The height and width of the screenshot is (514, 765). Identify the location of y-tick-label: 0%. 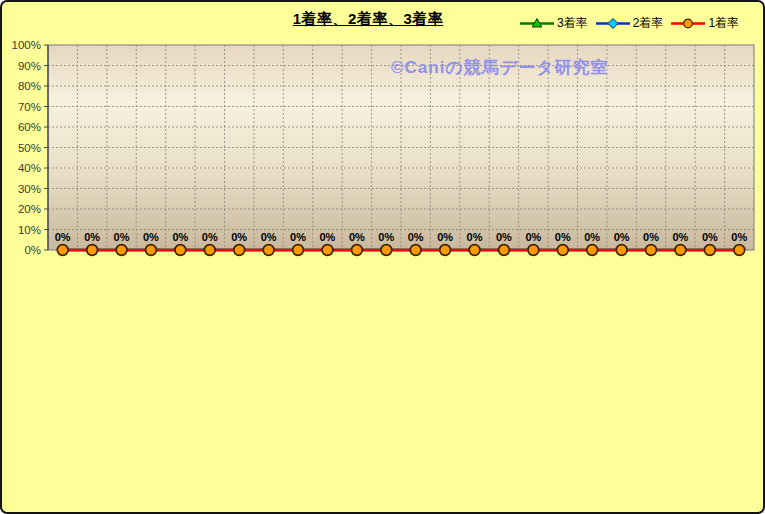
(32, 250).